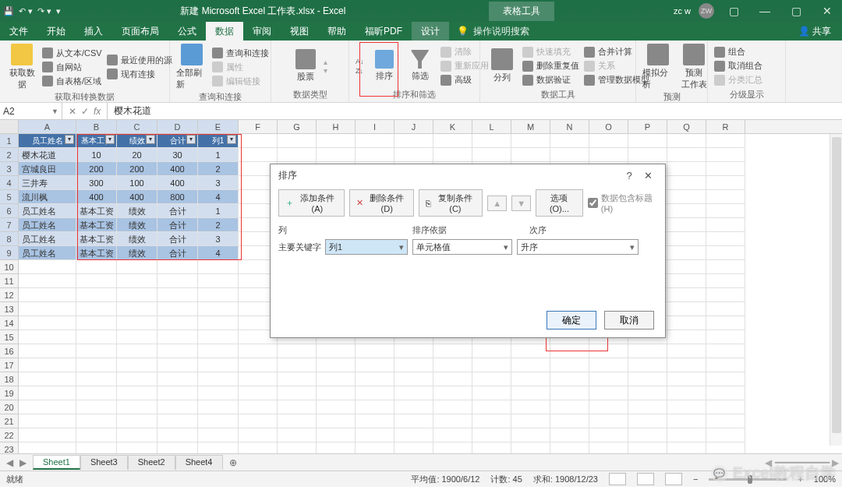  I want to click on row-header: 9, so click(9, 253).